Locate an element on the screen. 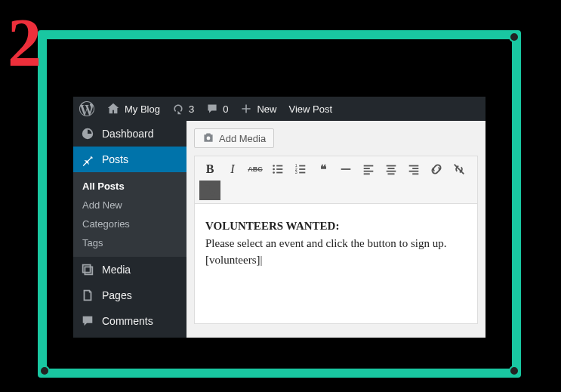 This screenshot has width=561, height=392. submenu-add-new: Add New is located at coordinates (130, 205).